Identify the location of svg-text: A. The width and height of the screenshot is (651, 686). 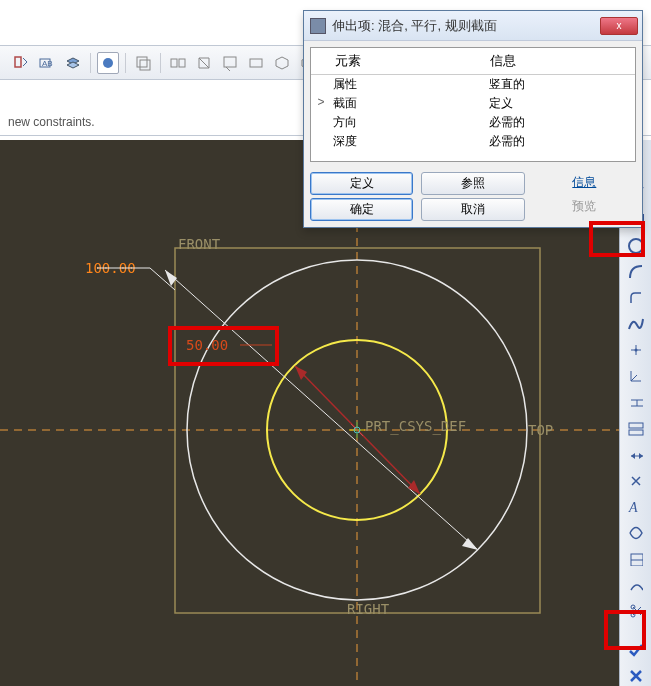
(633, 508).